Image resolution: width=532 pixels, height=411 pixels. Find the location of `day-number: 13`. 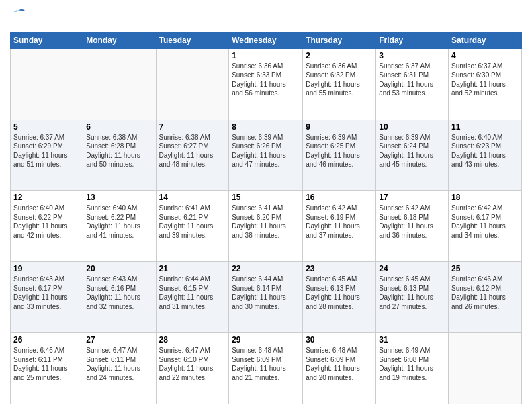

day-number: 13 is located at coordinates (120, 197).